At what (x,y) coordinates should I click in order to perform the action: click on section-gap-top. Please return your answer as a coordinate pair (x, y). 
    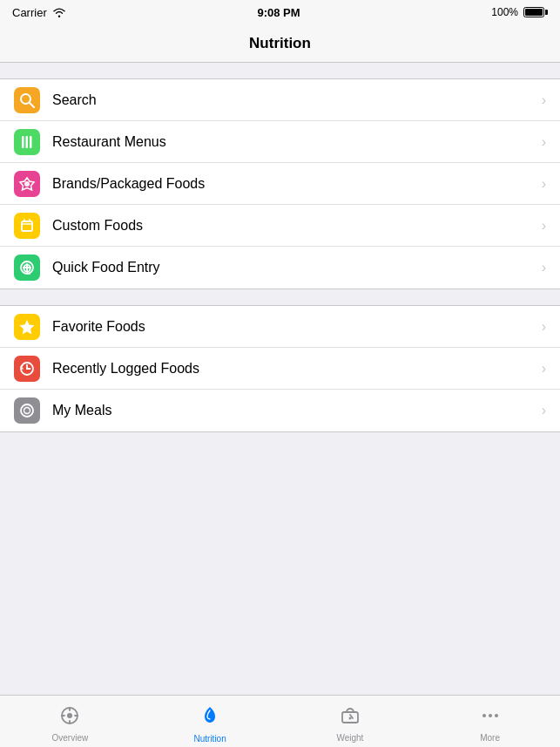
    Looking at the image, I should click on (280, 71).